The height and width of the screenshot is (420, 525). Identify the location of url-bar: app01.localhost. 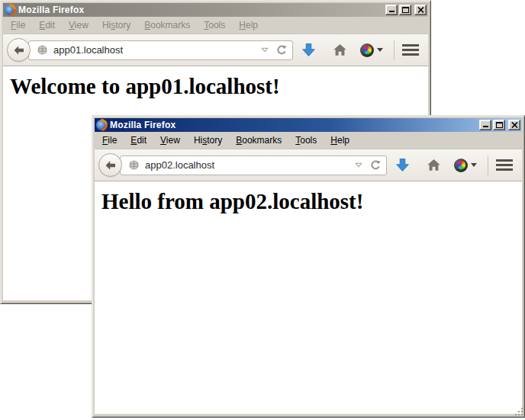
(160, 50).